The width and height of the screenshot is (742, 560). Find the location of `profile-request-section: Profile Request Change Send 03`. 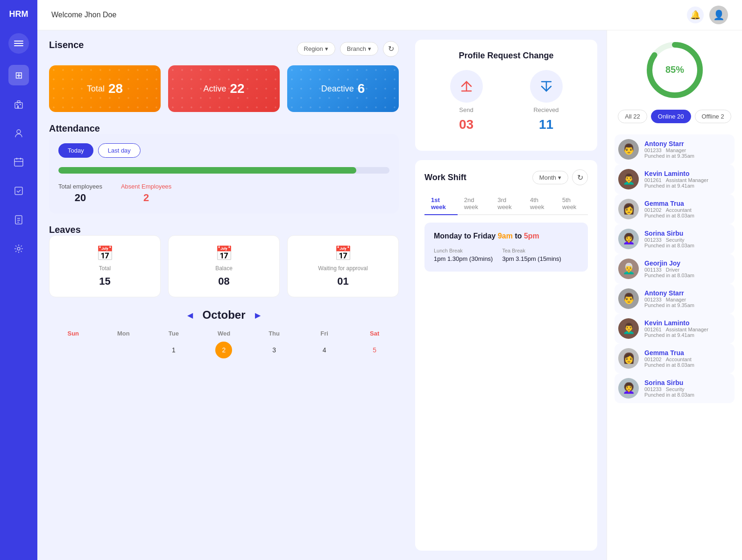

profile-request-section: Profile Request Change Send 03 is located at coordinates (506, 95).